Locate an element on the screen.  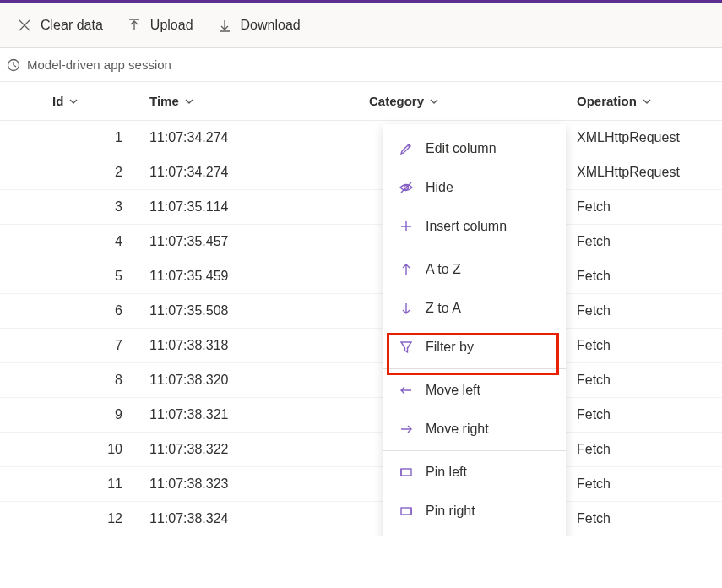
gutter-header is located at coordinates (21, 101).